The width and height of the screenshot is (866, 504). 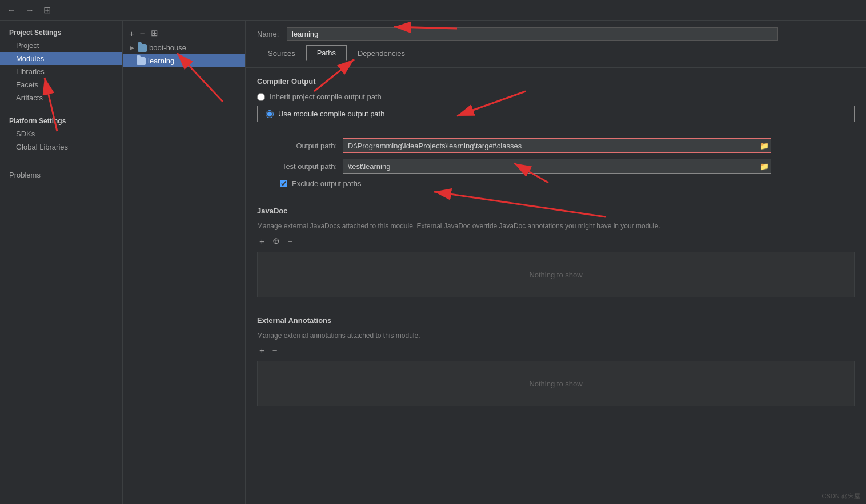 What do you see at coordinates (557, 166) in the screenshot?
I see `test-output-path-wrapper: 📁` at bounding box center [557, 166].